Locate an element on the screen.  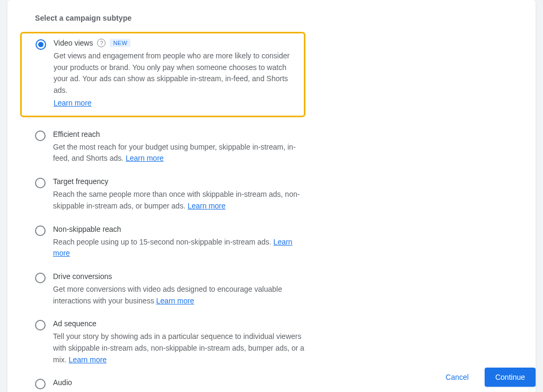
option-title: Audio is located at coordinates (63, 382).